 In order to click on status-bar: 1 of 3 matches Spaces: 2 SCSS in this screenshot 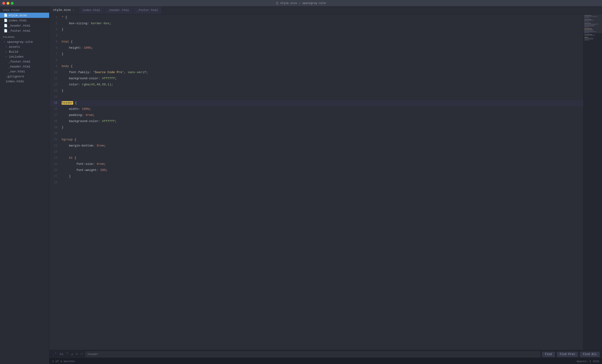, I will do `click(326, 361)`.